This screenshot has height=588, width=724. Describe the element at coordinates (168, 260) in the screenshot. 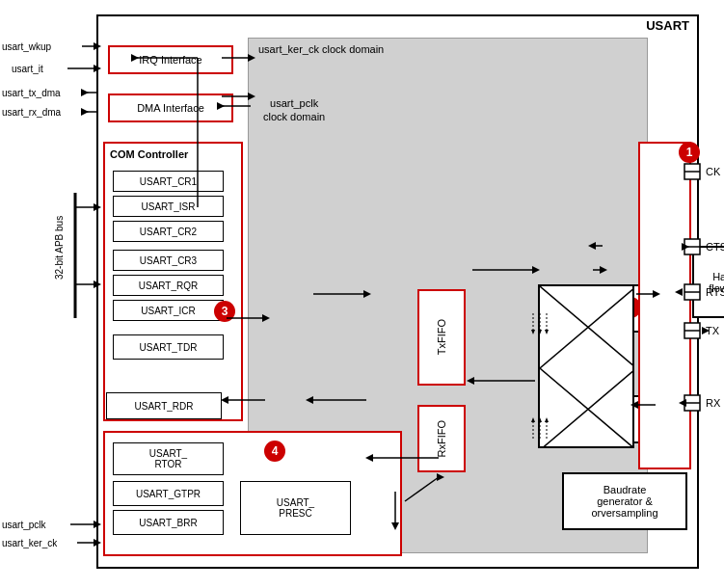

I see `reg-cr3: USART_CR3` at that location.